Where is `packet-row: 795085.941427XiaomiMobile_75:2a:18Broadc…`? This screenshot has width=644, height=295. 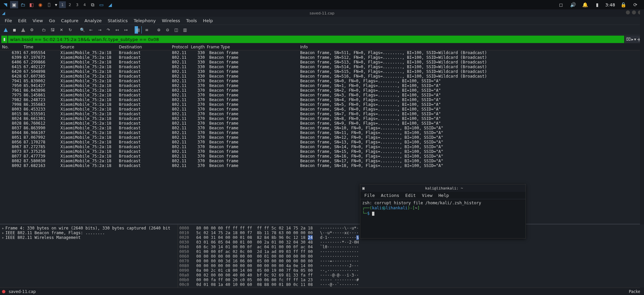
packet-row: 795085.941427XiaomiMobile_75:2a:18Broadc… is located at coordinates (322, 86).